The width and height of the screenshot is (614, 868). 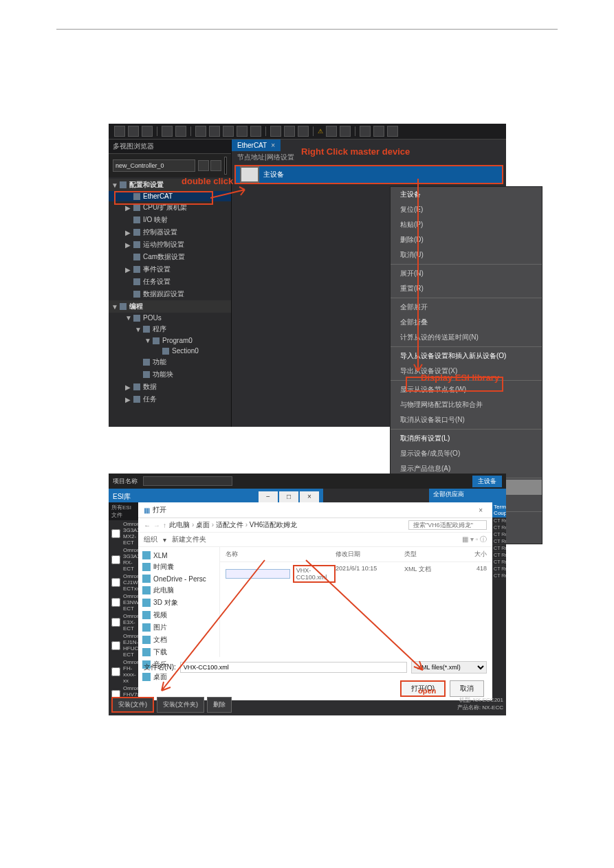 I want to click on dialog-sidebar-item: OneDrive - Persc, so click(x=179, y=579).